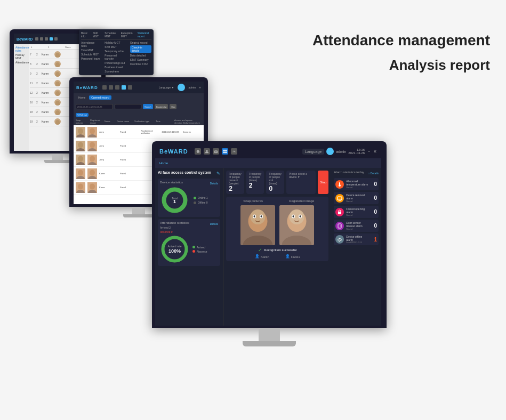 The height and width of the screenshot is (420, 506). Describe the element at coordinates (115, 43) in the screenshot. I see `menu-holiday: Holiday MGT` at that location.